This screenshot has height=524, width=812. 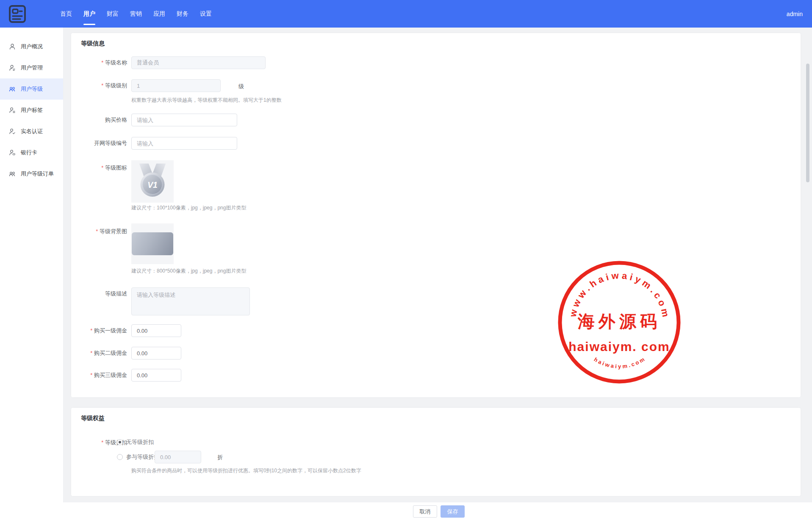 I want to click on discount-value-input, so click(x=178, y=457).